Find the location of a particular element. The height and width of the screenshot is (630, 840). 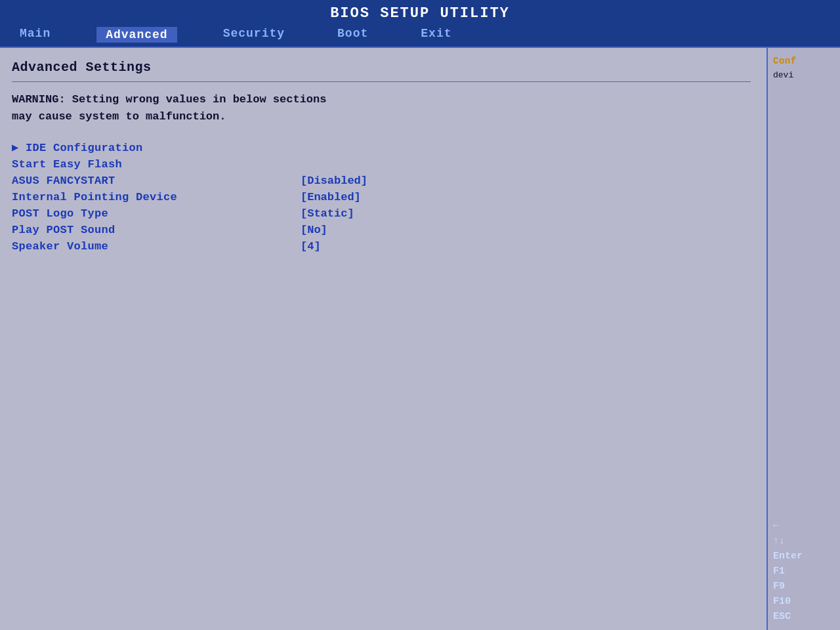

key-f10: F10 is located at coordinates (804, 601).